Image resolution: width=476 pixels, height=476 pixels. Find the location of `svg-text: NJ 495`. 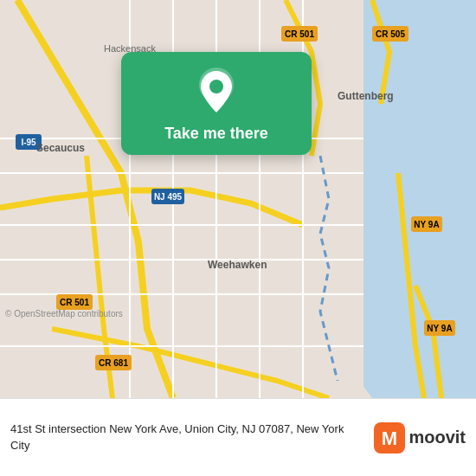

svg-text: NJ 495 is located at coordinates (168, 197).